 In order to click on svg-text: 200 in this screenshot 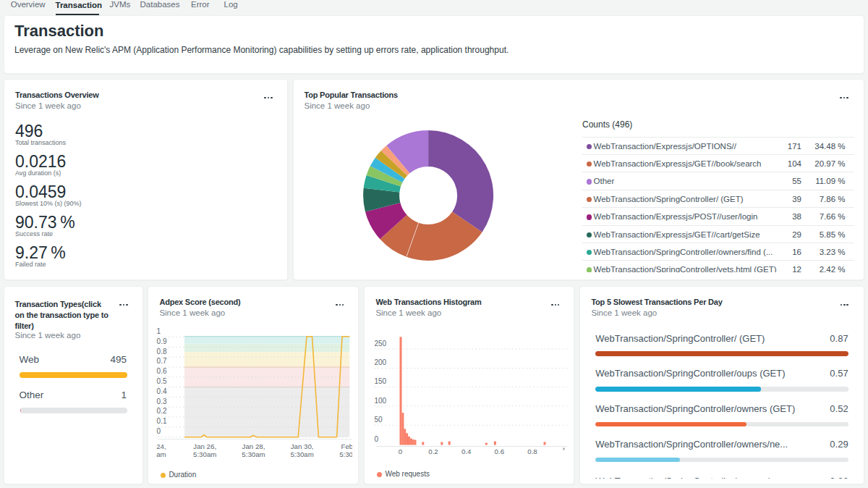, I will do `click(380, 362)`.